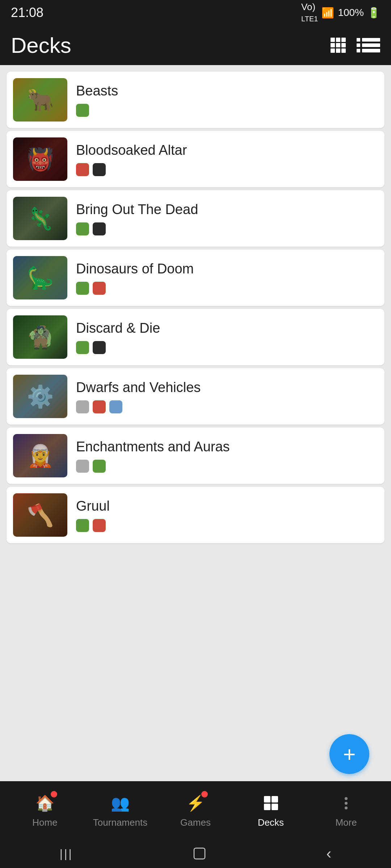 The height and width of the screenshot is (868, 391). Describe the element at coordinates (41, 515) in the screenshot. I see `deck-thumbnail-image: 🪓` at that location.